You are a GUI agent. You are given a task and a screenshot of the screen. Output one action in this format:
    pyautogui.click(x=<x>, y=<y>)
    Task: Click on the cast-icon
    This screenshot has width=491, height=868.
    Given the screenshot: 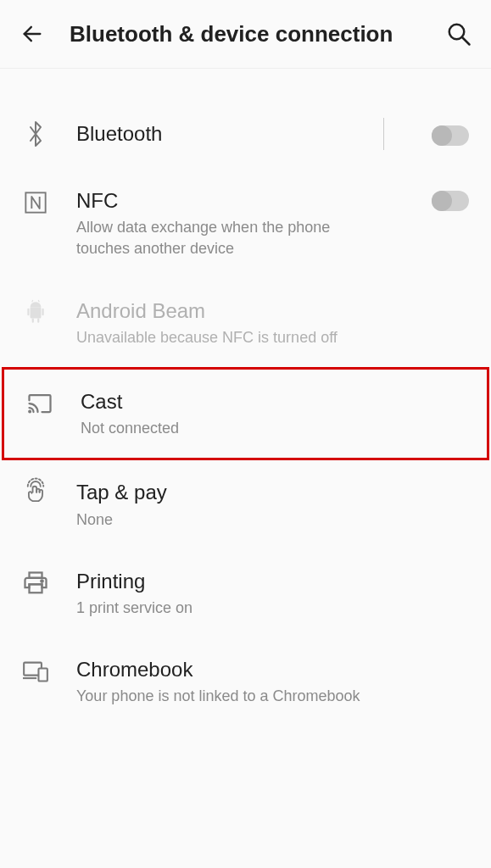 What is the action you would take?
    pyautogui.click(x=40, y=403)
    